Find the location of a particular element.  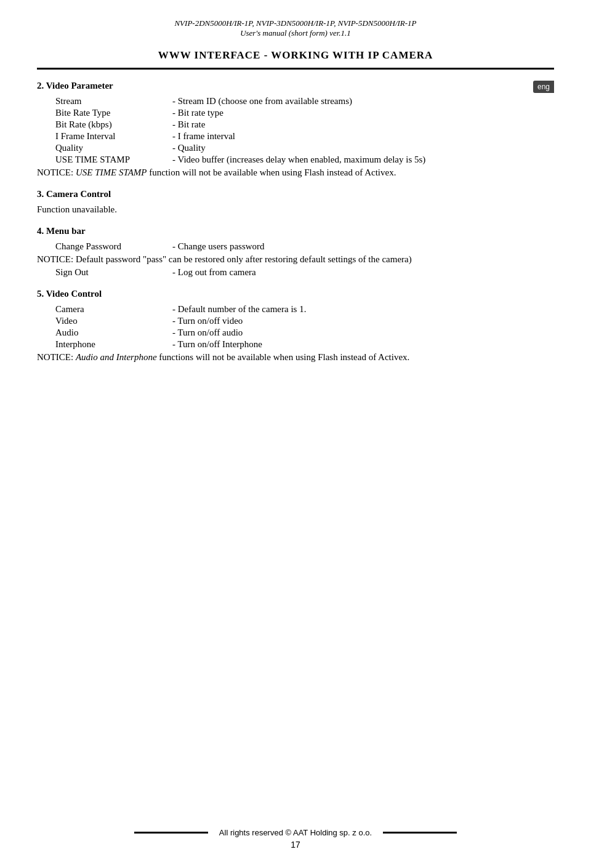

param-desc-audio: - Turn on/off audio is located at coordinates (363, 332).